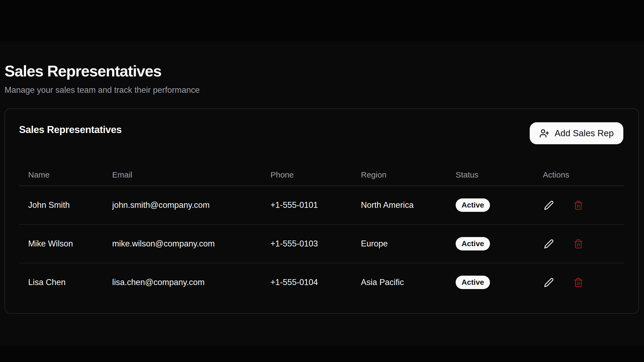 The image size is (644, 362). Describe the element at coordinates (322, 282) in the screenshot. I see `table-row: Lisa Chen lisa.chen@company.com +1-555-0…` at that location.